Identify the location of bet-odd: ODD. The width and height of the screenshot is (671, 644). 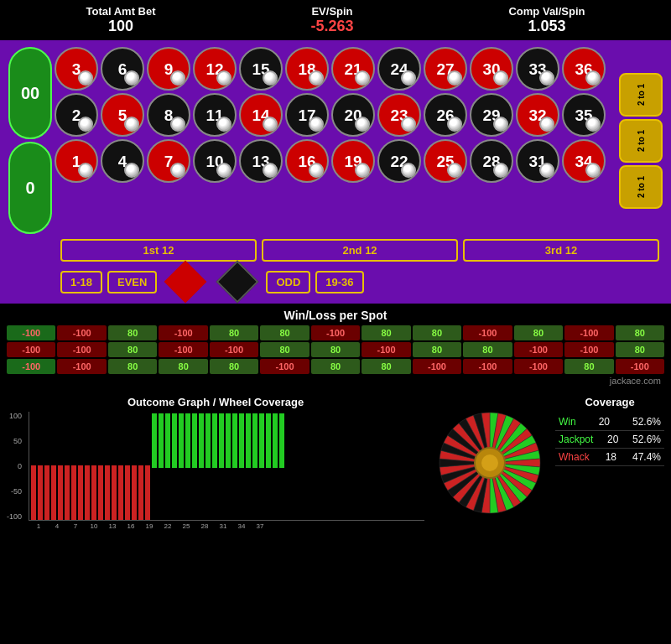
(289, 282).